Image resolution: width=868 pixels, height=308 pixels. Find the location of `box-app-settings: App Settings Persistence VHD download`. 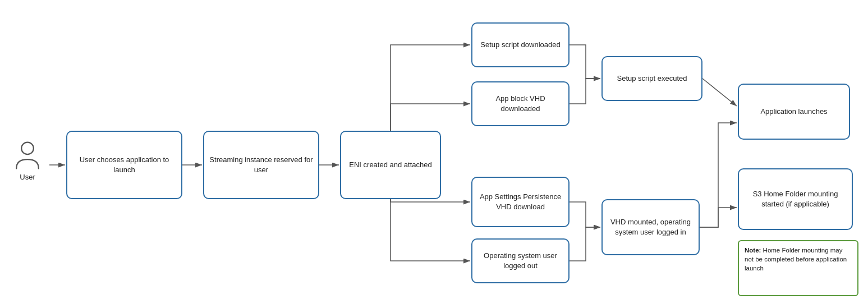

box-app-settings: App Settings Persistence VHD download is located at coordinates (521, 202).